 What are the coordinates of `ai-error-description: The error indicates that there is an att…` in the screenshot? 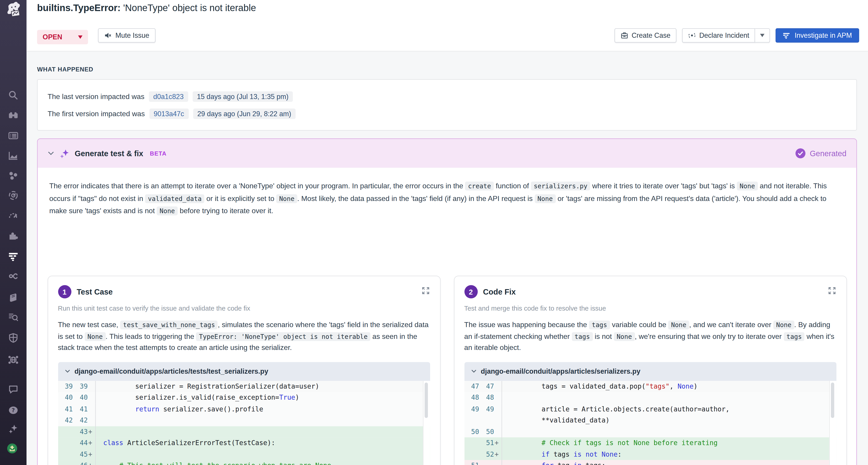 It's located at (447, 199).